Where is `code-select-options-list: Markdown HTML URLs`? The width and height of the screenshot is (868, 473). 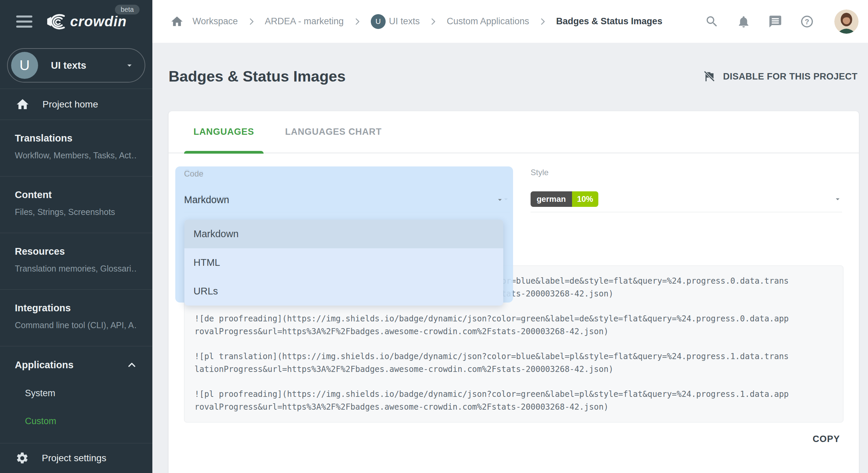
code-select-options-list: Markdown HTML URLs is located at coordinates (344, 263).